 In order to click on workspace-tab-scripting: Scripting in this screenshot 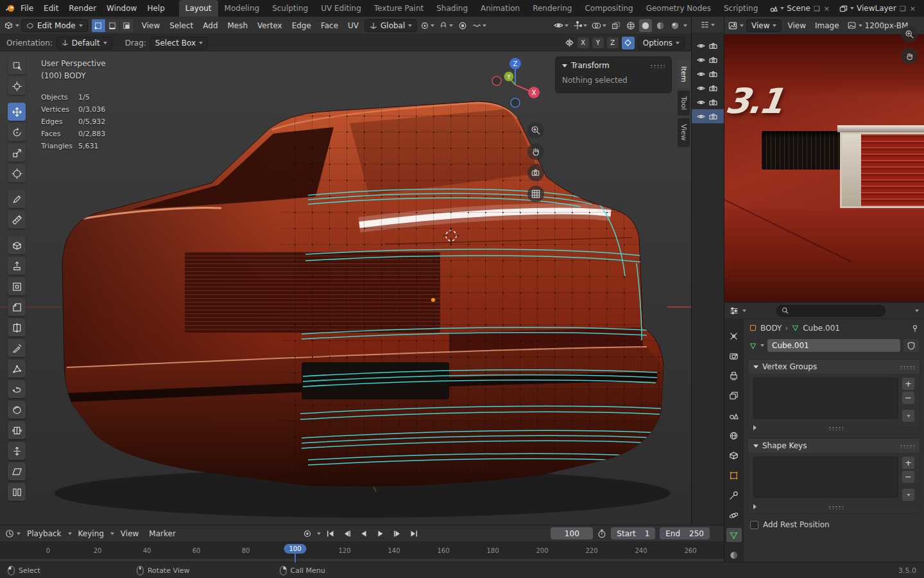, I will do `click(740, 8)`.